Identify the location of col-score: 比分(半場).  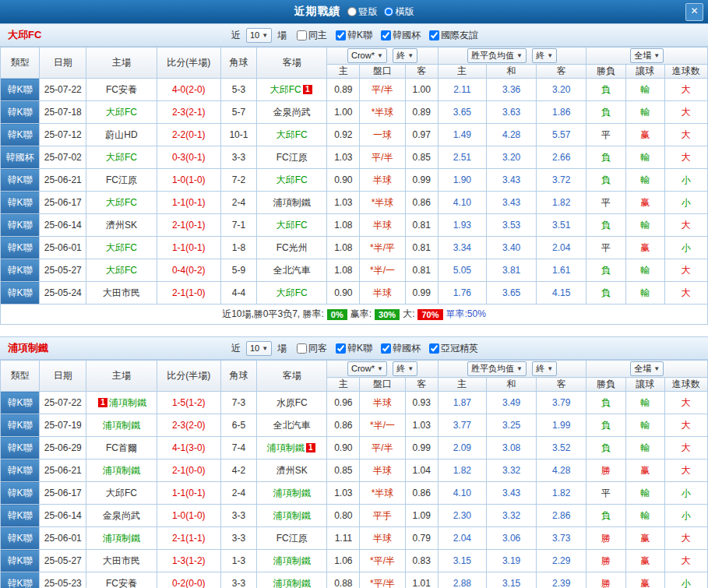
(188, 63).